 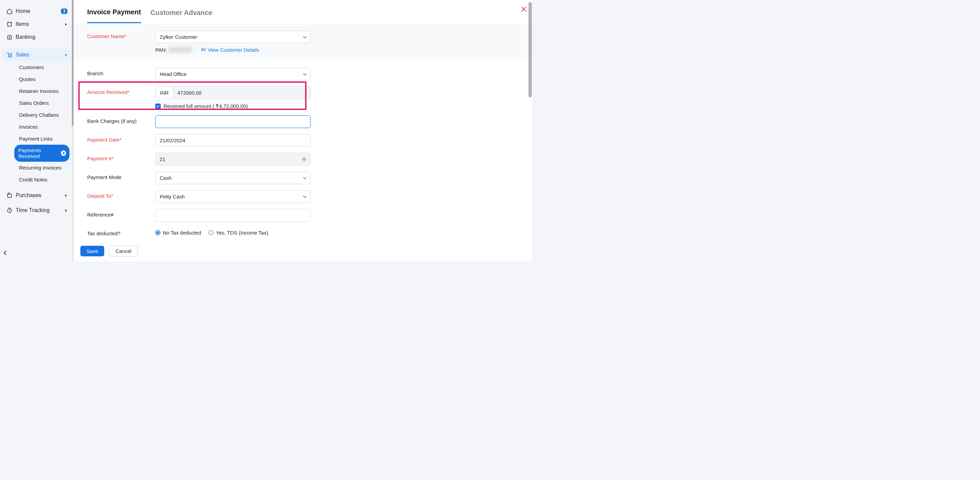 I want to click on amount-received-input: 472000.00, so click(x=242, y=93).